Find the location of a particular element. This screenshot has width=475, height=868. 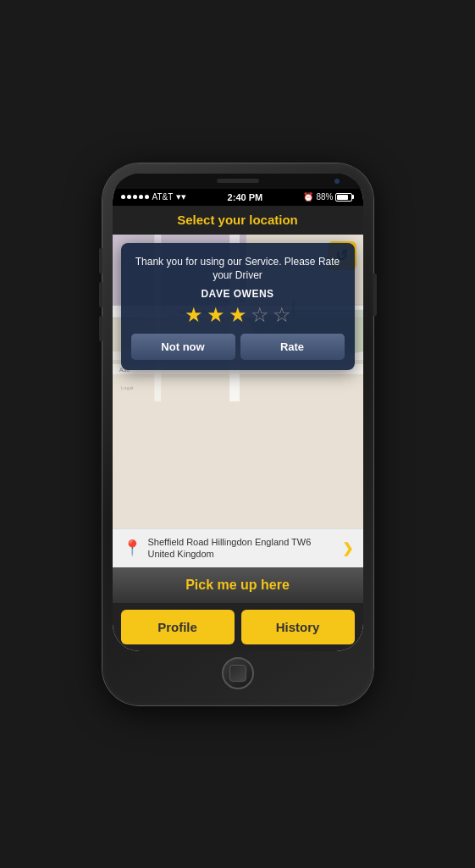

location-pin-icon: 📍 is located at coordinates (132, 548).